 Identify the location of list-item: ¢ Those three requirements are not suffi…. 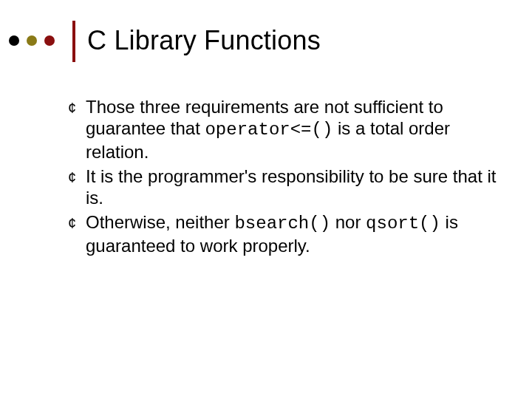
(282, 129).